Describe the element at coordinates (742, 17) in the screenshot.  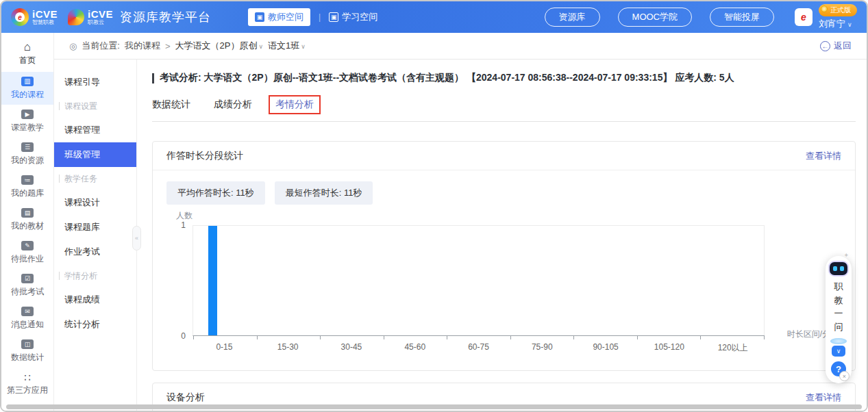
I see `header-pill-2: 智能投屏` at that location.